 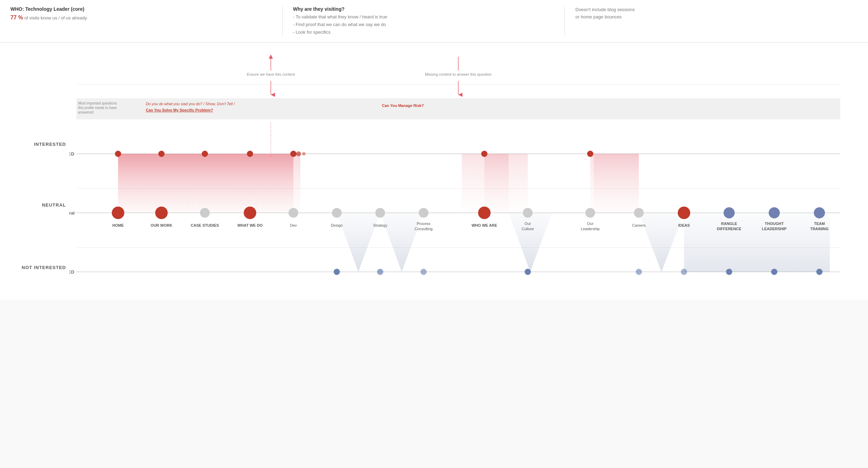 I want to click on node-rangle-difference, so click(x=729, y=213).